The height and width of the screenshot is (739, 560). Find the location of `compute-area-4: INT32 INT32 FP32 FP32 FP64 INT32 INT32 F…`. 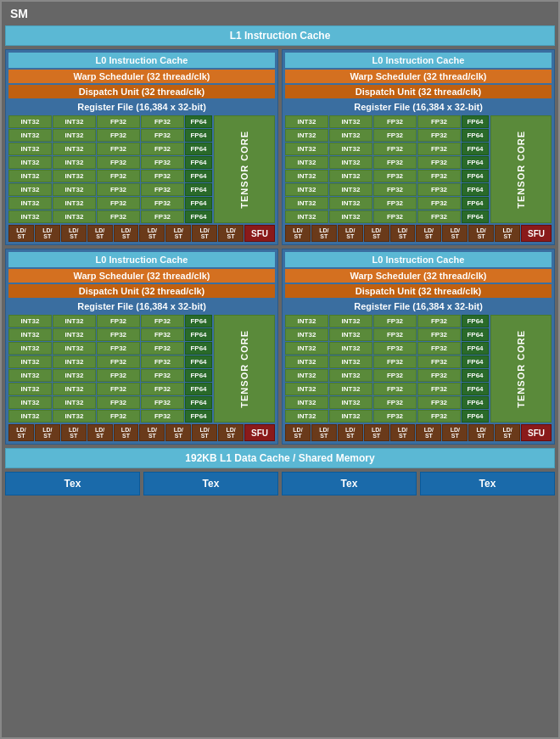

compute-area-4: INT32 INT32 FP32 FP32 FP64 INT32 INT32 F… is located at coordinates (418, 368).